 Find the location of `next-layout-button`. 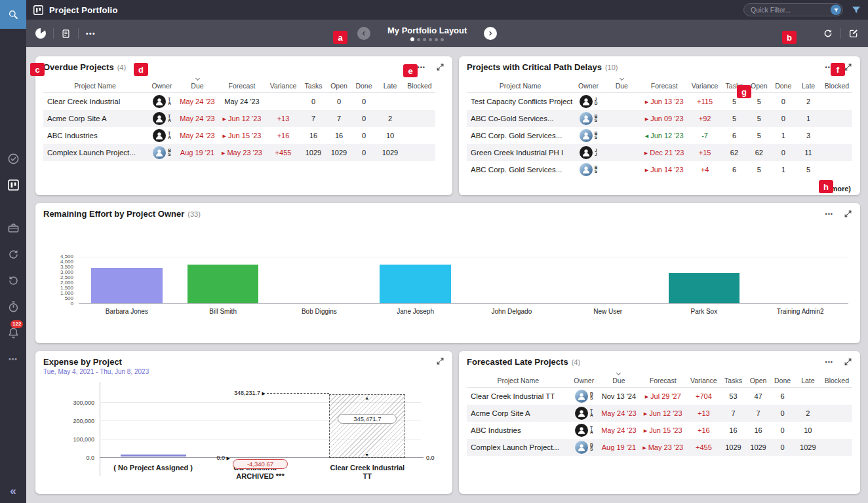

next-layout-button is located at coordinates (490, 33).